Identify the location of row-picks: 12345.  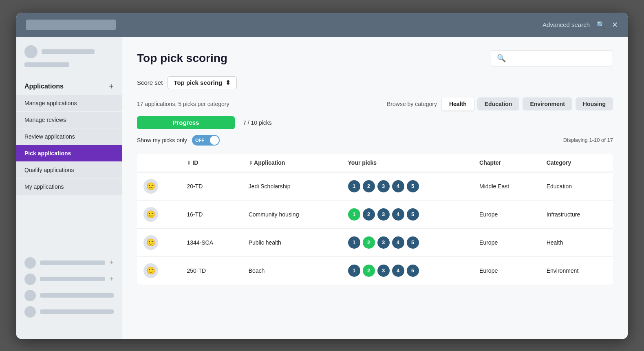
(408, 186).